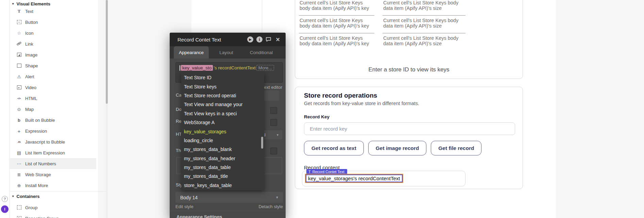  I want to click on tab-layout: Layout, so click(226, 52).